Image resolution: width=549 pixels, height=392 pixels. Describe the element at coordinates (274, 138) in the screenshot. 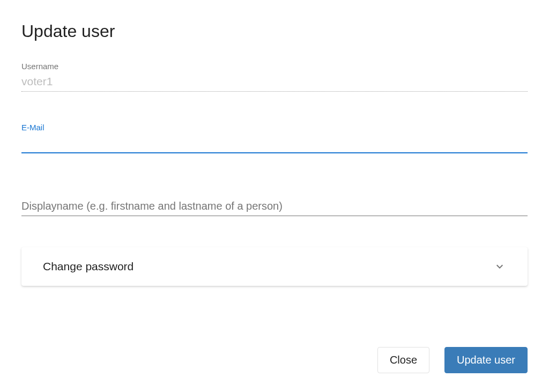

I see `email-field-container: E-Mail` at that location.